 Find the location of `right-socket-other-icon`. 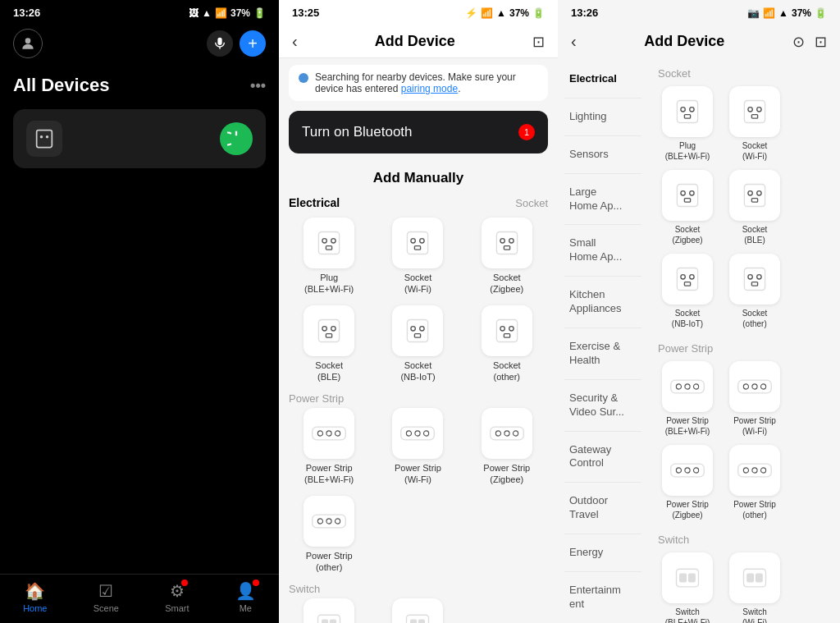

right-socket-other-icon is located at coordinates (755, 279).